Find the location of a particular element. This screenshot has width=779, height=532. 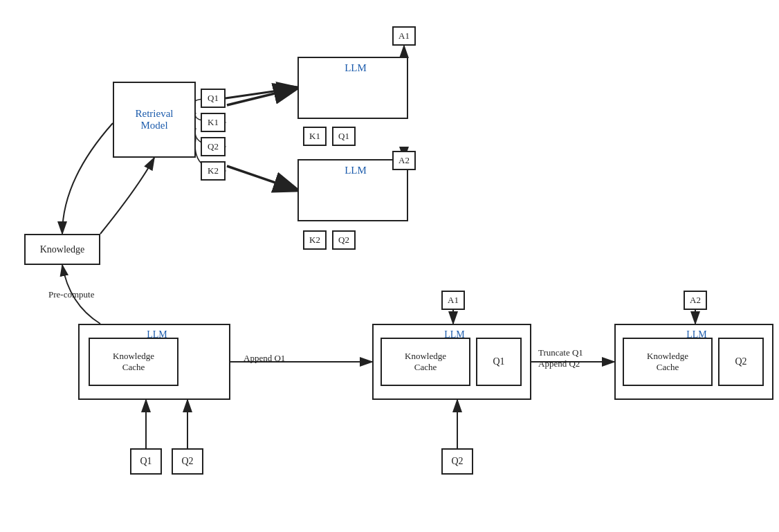

q2-input2-box: Q2 is located at coordinates (457, 461).